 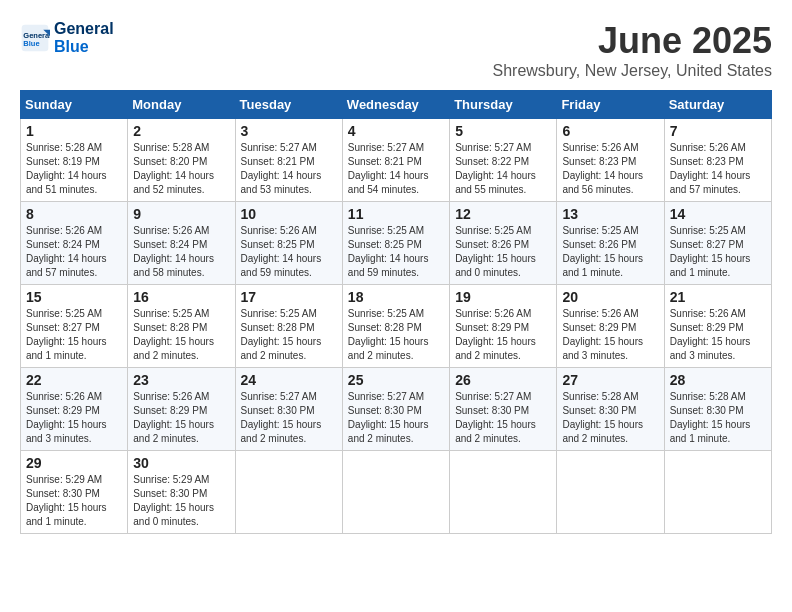 I want to click on day-number: 17, so click(x=289, y=297).